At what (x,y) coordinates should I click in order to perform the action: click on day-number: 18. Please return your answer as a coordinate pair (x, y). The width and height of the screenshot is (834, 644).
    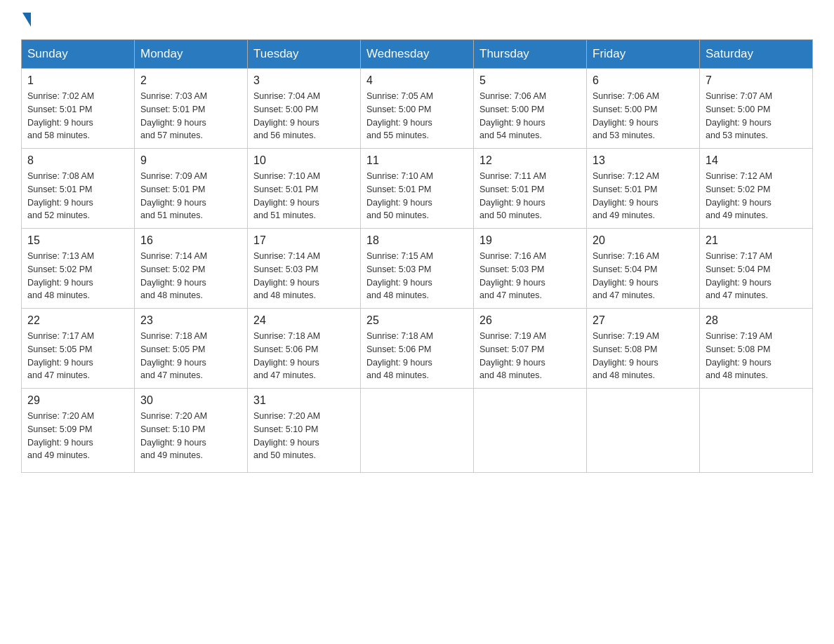
    Looking at the image, I should click on (417, 241).